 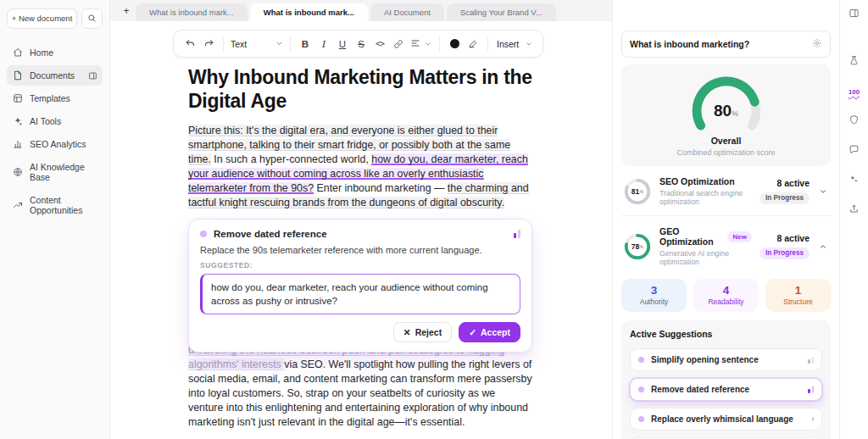 What do you see at coordinates (726, 295) in the screenshot?
I see `stat-readability: 4 Readability` at bounding box center [726, 295].